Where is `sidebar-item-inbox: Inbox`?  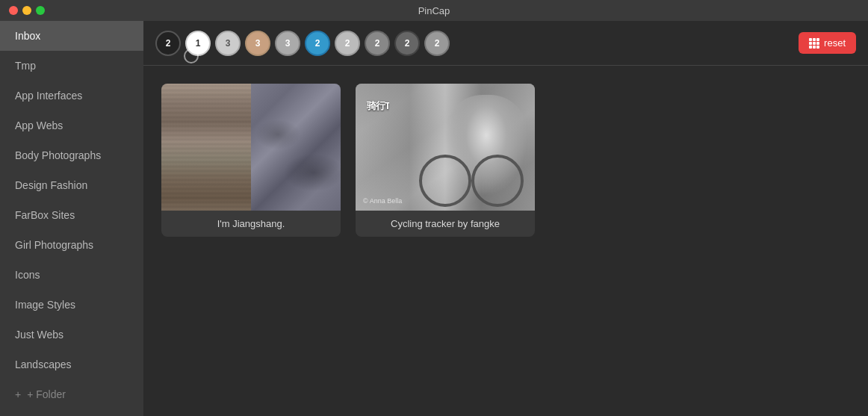
sidebar-item-inbox: Inbox is located at coordinates (72, 36).